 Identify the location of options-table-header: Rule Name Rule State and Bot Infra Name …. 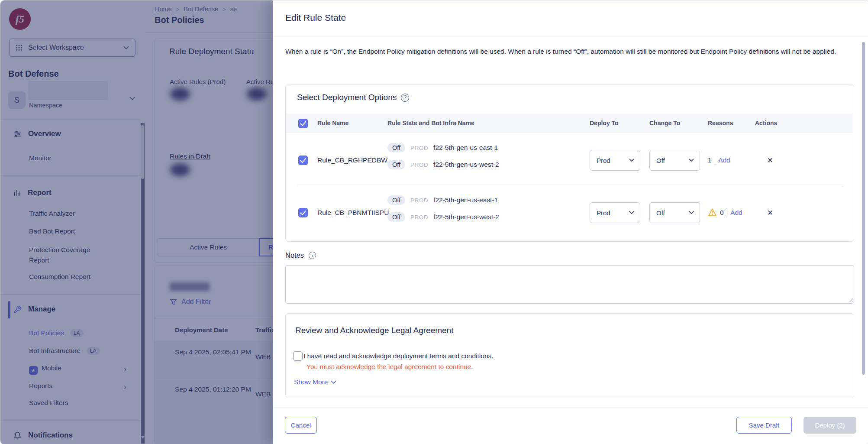
(570, 123).